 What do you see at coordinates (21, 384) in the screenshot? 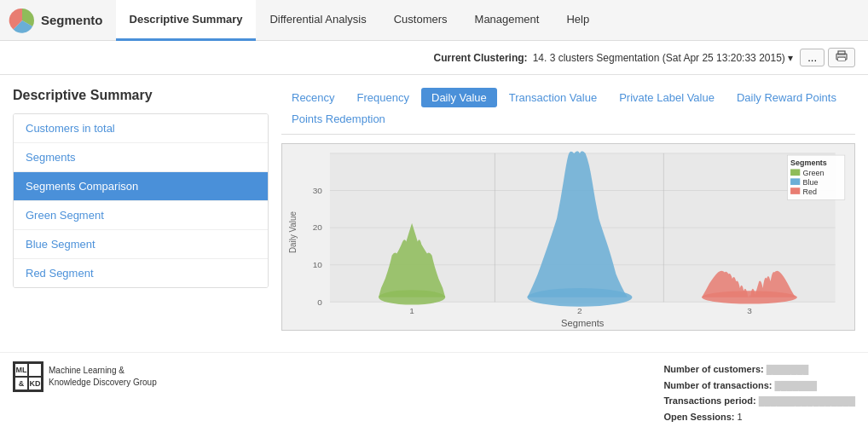
I see `footer-logo-cell-and: &` at bounding box center [21, 384].